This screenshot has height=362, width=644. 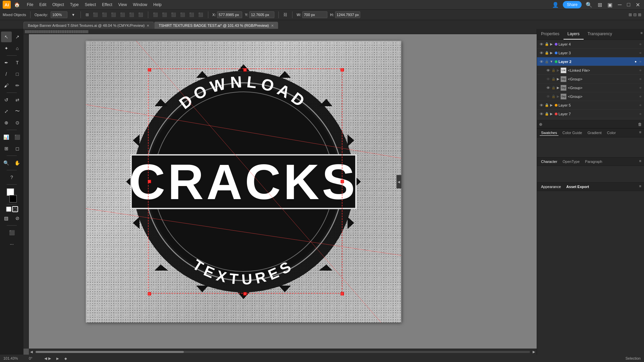 What do you see at coordinates (541, 114) in the screenshot?
I see `layer-7-vis: 👁` at bounding box center [541, 114].